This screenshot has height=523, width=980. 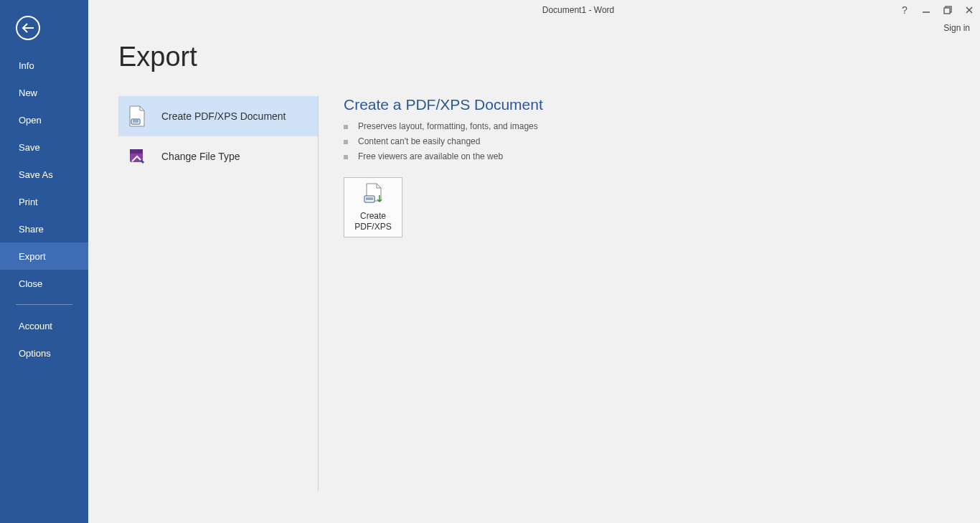 What do you see at coordinates (578, 10) in the screenshot?
I see `window-title-text: Document1 - Word` at bounding box center [578, 10].